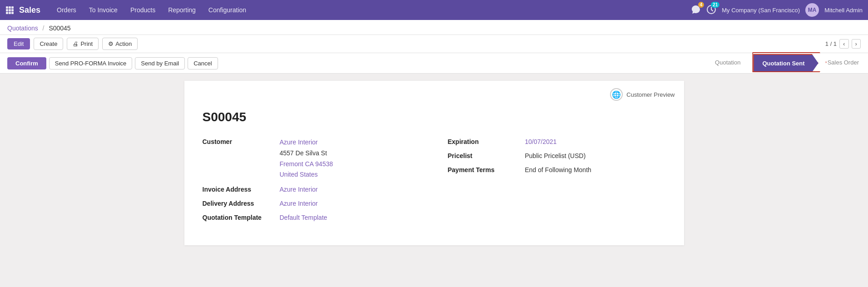 This screenshot has height=287, width=868. I want to click on step-quotation-sent: Quotation Sent, so click(786, 63).